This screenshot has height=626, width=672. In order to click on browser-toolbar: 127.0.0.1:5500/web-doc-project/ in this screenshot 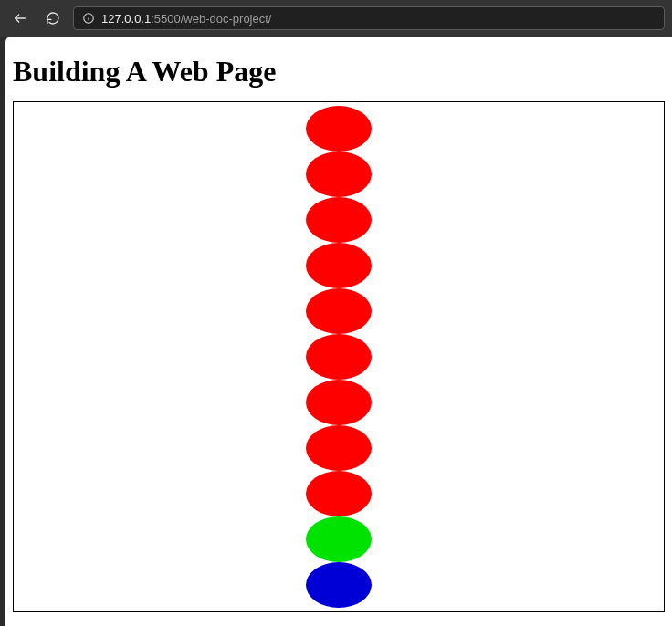, I will do `click(336, 18)`.